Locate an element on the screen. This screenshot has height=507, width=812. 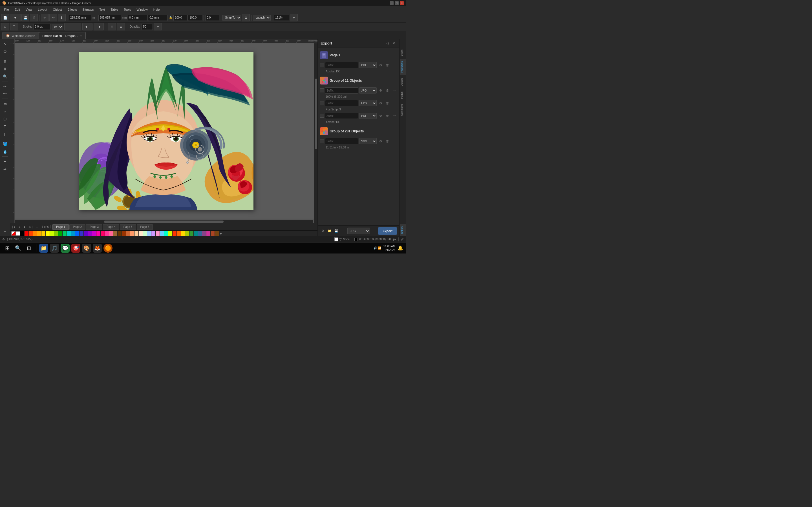
page1-pdf-more-icon: ⋯ is located at coordinates (394, 65).